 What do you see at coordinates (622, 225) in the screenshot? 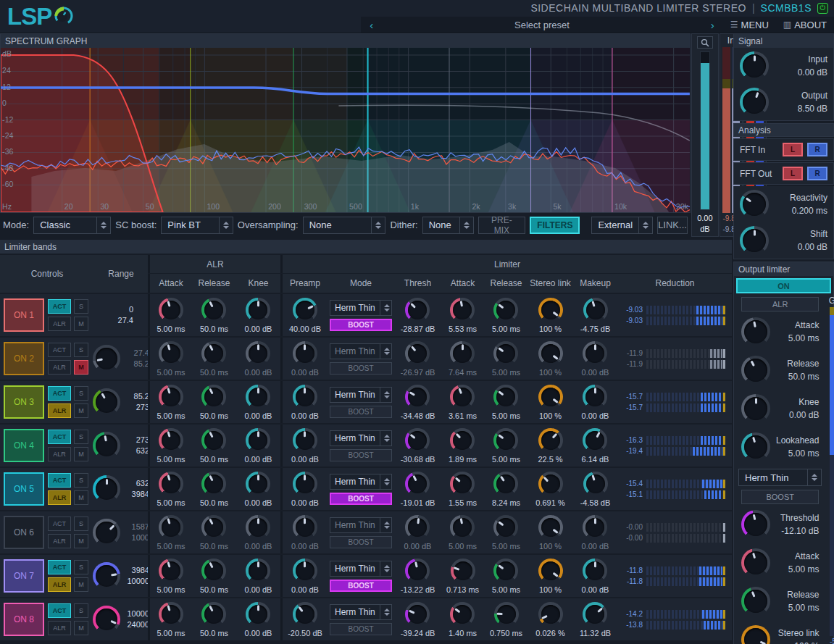
I see `external-select: External` at bounding box center [622, 225].